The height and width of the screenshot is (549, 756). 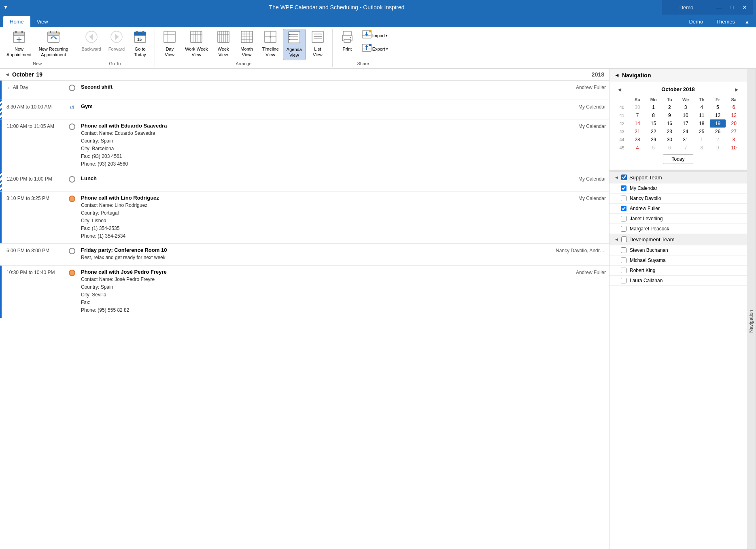 I want to click on calendar-day: 24, so click(x=686, y=132).